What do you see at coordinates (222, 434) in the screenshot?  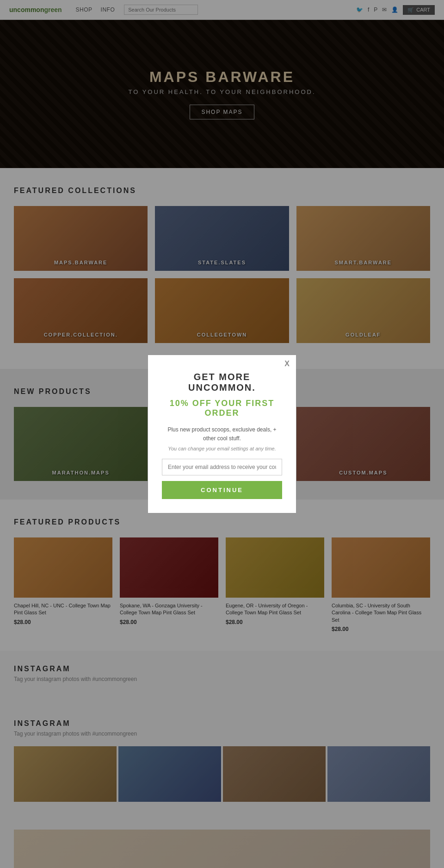 I see `modal-description: Plus new product scoops, exclusive deals…` at bounding box center [222, 434].